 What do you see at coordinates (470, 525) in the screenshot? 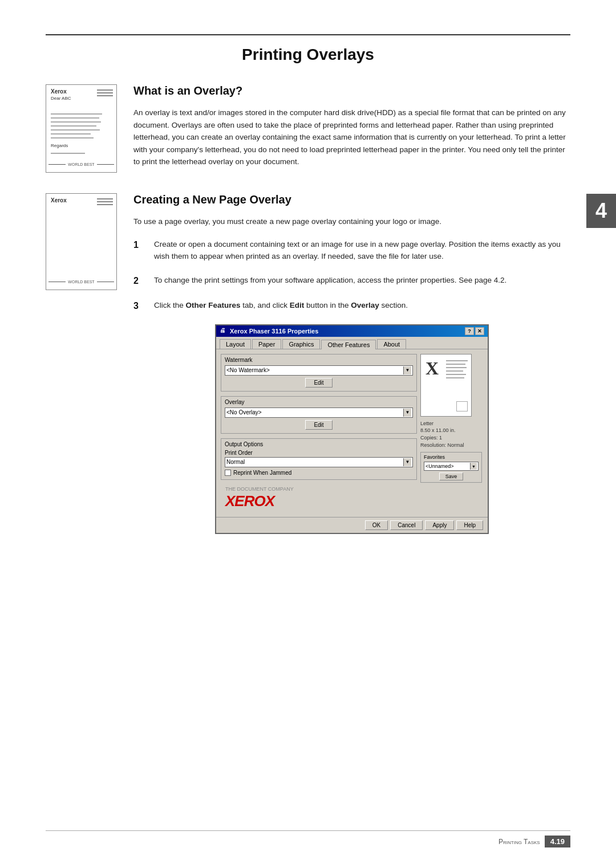
I see `dialog-help-footer-btn: Help` at bounding box center [470, 525].